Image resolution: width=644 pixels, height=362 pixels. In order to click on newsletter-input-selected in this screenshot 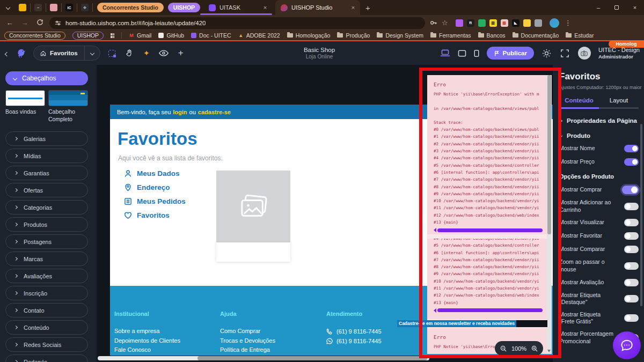, I will do `click(532, 324)`.